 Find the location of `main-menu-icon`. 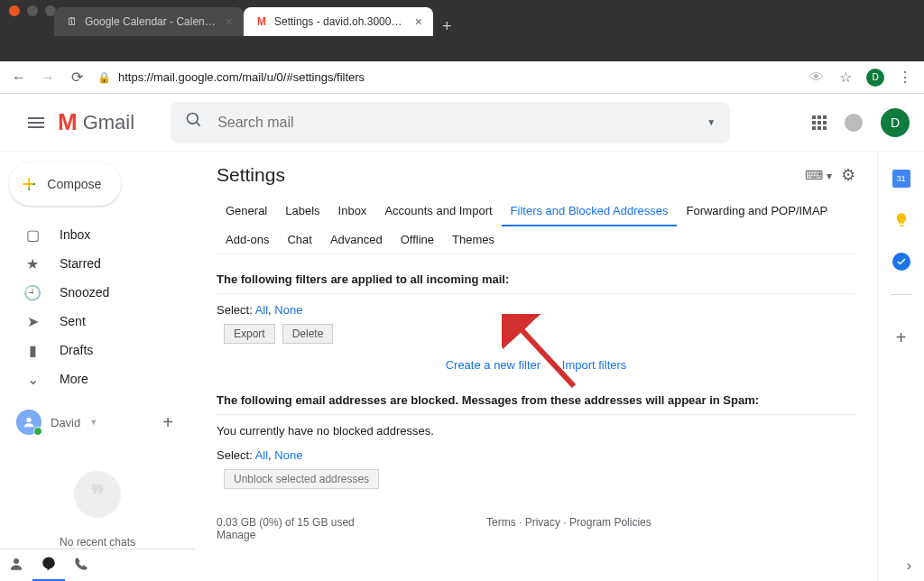

main-menu-icon is located at coordinates (36, 123).